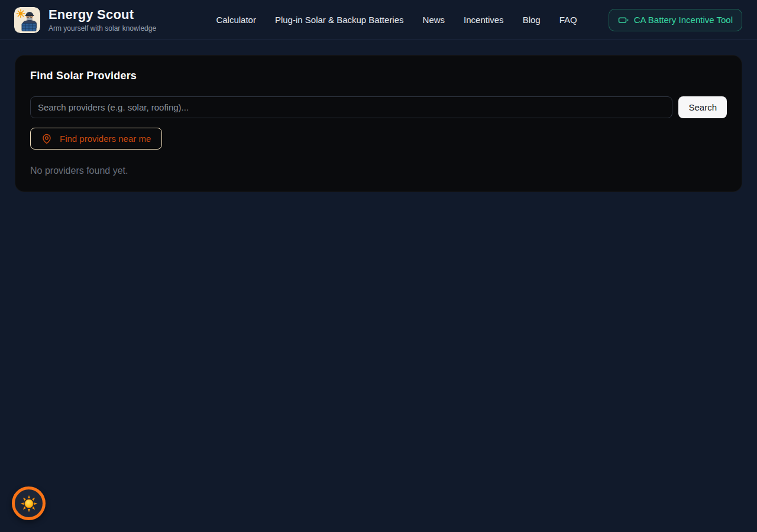 This screenshot has width=757, height=532. What do you see at coordinates (378, 171) in the screenshot?
I see `empty-state-message: No providers found yet.` at bounding box center [378, 171].